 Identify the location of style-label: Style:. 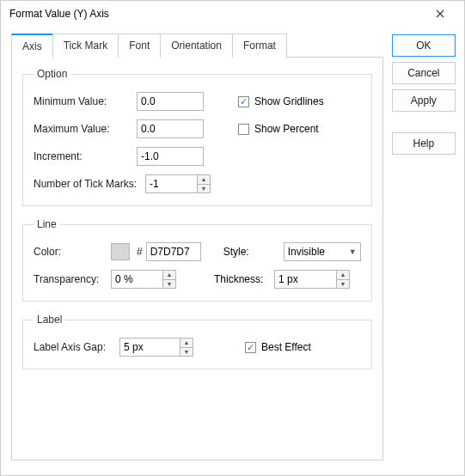
(254, 252).